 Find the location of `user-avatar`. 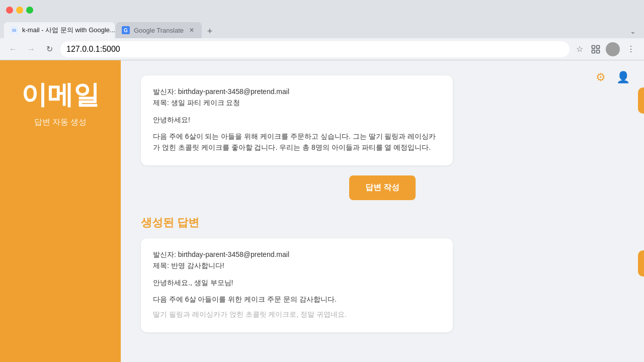

user-avatar is located at coordinates (613, 49).